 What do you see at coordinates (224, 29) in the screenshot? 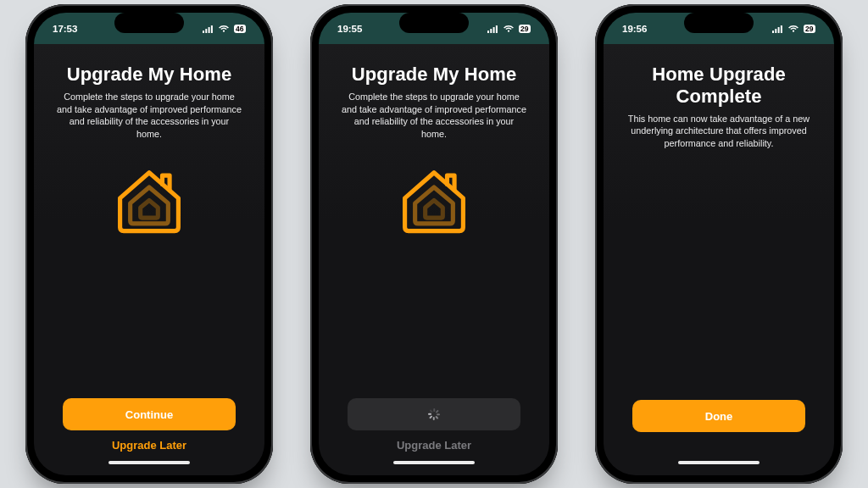
I see `status-indicators: 46` at bounding box center [224, 29].